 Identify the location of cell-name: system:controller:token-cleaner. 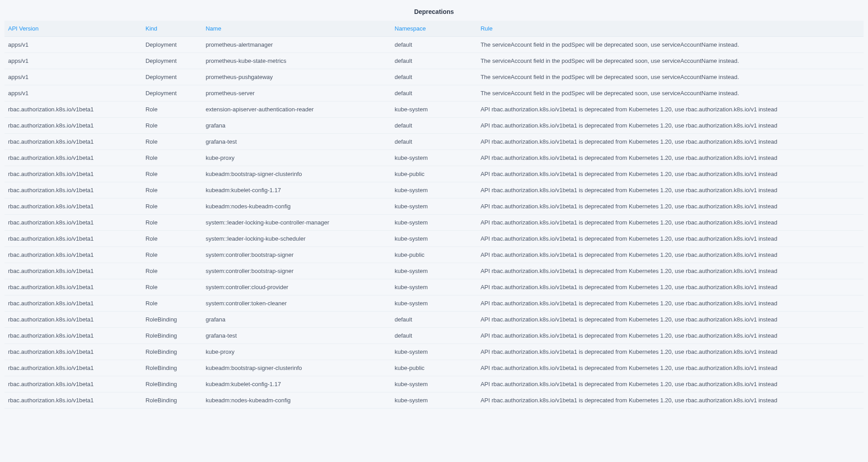
(296, 304).